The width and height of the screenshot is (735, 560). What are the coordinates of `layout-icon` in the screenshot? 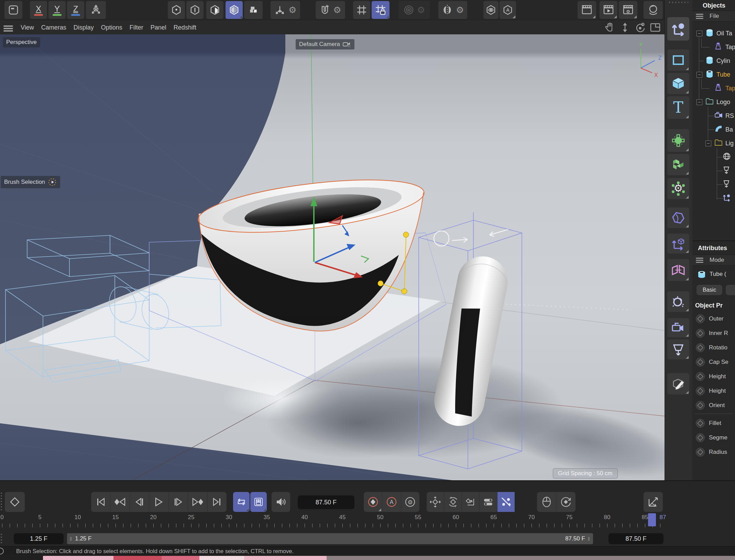 It's located at (13, 10).